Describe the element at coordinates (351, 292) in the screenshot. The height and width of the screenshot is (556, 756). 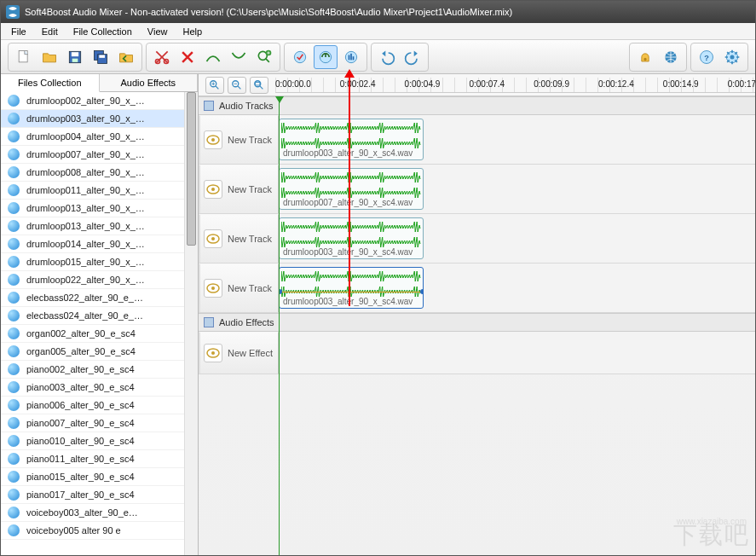
I see `volume-line` at that location.